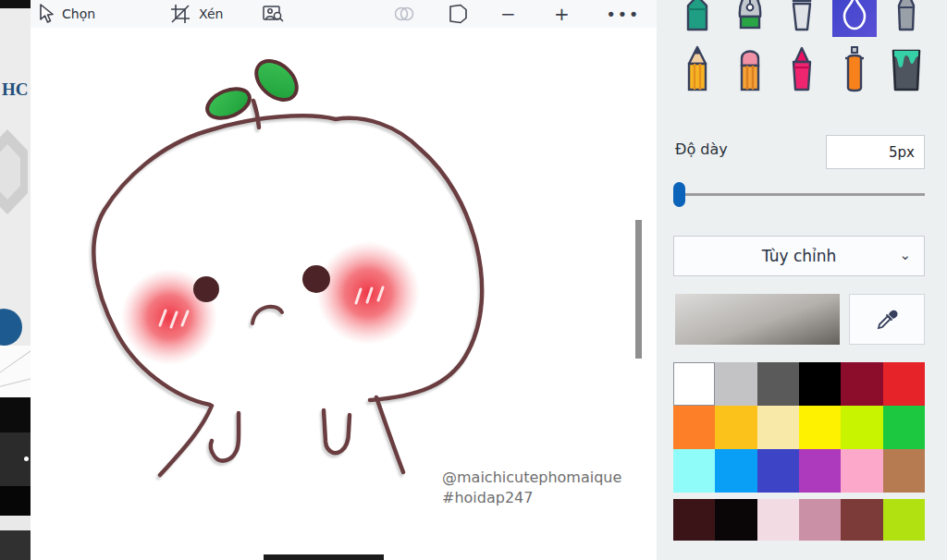  I want to click on current-color-preview, so click(757, 320).